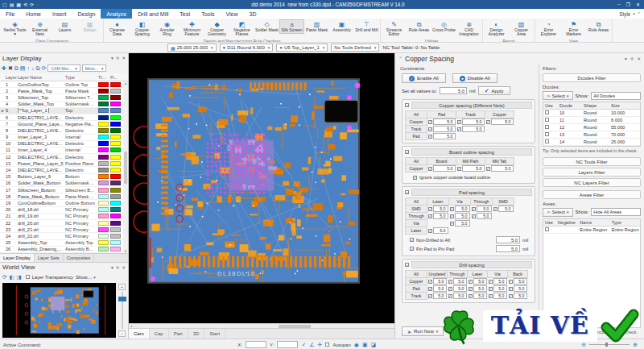 The height and width of the screenshot is (349, 644). What do you see at coordinates (116, 14) in the screenshot?
I see `menu-tab-analyze: Analyze` at bounding box center [116, 14].